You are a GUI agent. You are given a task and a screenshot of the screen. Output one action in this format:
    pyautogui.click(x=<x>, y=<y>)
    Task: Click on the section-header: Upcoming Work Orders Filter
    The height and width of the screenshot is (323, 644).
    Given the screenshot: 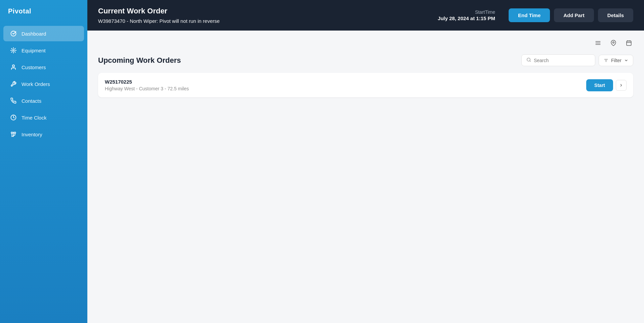 What is the action you would take?
    pyautogui.click(x=366, y=60)
    